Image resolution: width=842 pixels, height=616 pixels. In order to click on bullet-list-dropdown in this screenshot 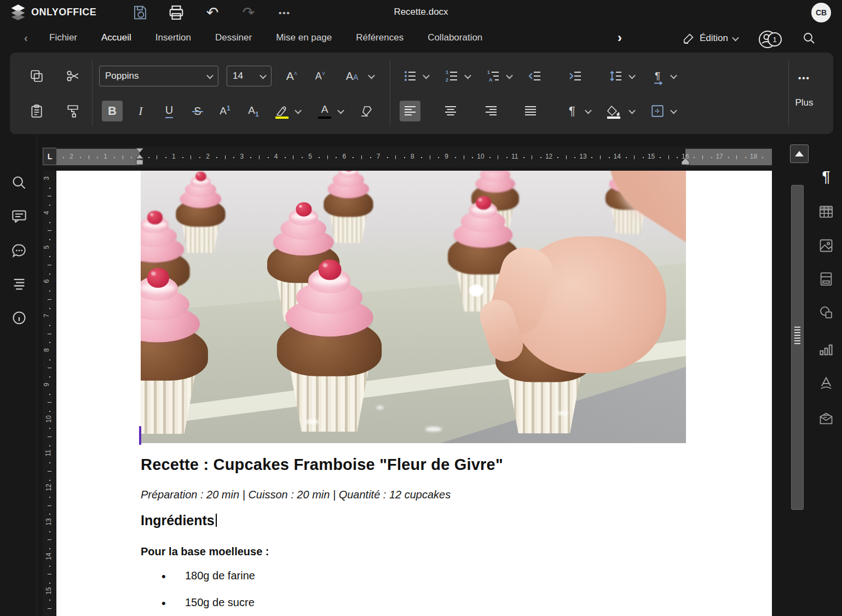, I will do `click(426, 76)`.